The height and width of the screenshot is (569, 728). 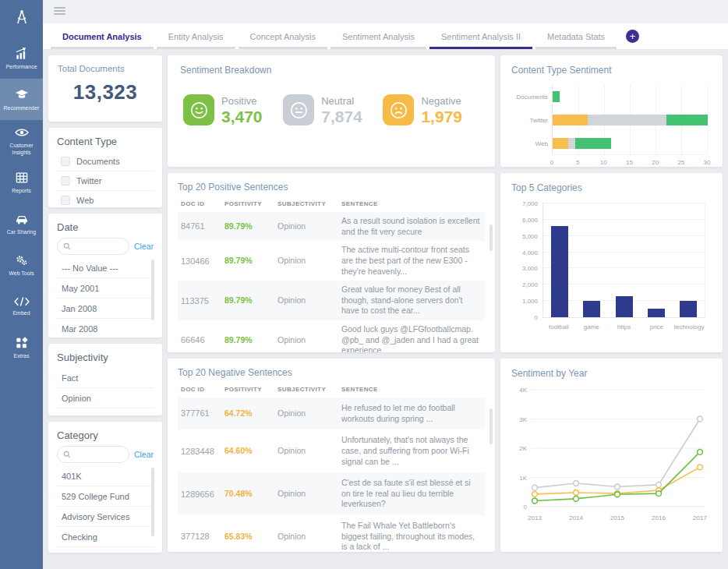 I want to click on cell-subj: Opinion, so click(x=306, y=301).